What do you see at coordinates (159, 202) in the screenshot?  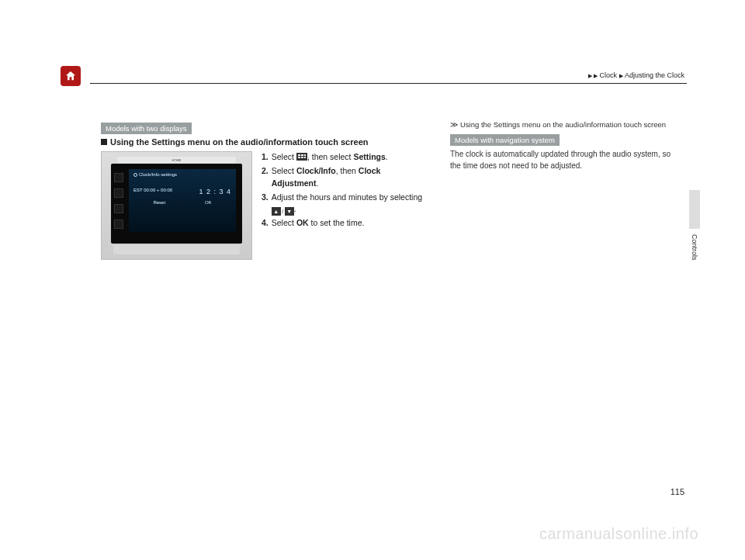 I see `device-reset-btn: Reset` at bounding box center [159, 202].